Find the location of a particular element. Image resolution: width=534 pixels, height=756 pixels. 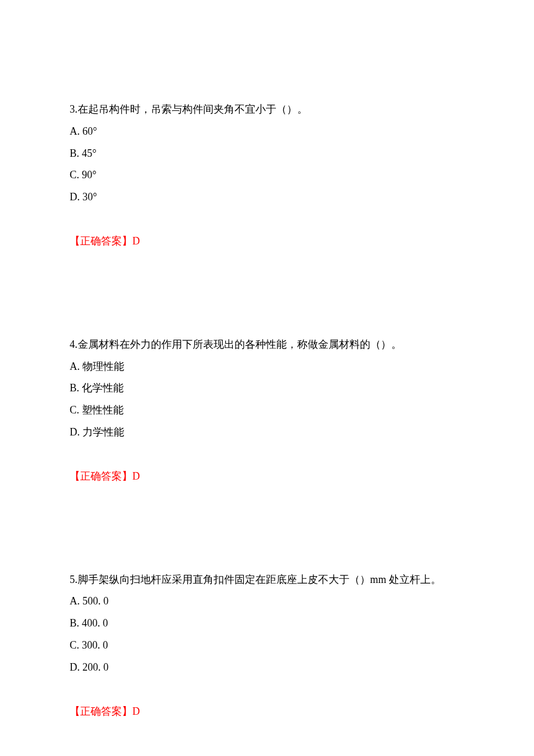

option-a: A. 500. 0 is located at coordinates (267, 602).